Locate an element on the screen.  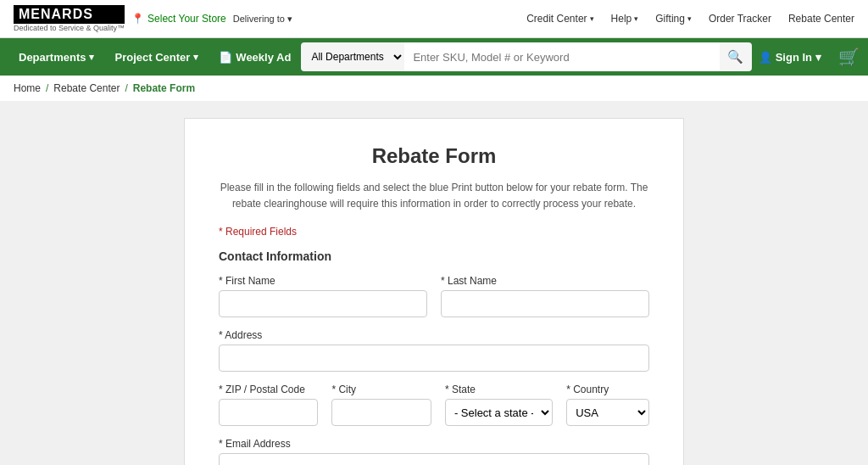
country-group: * Country USA is located at coordinates (608, 405).